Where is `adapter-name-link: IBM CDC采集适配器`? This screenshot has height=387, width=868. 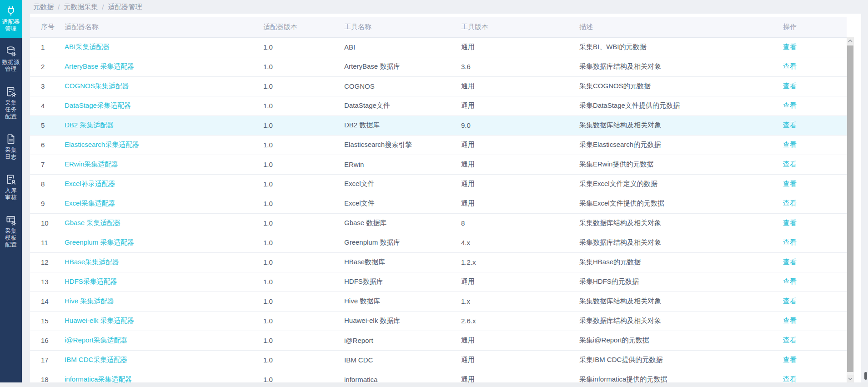
adapter-name-link: IBM CDC采集适配器 is located at coordinates (96, 359).